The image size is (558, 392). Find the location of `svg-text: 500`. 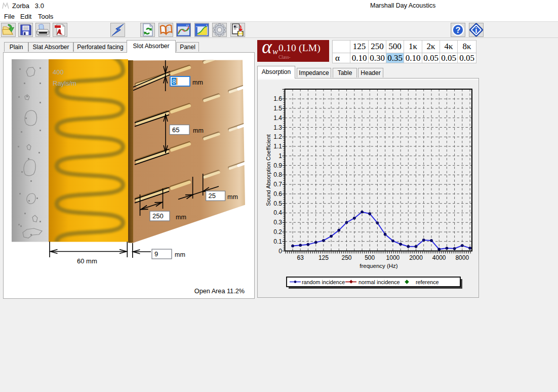

svg-text: 500 is located at coordinates (370, 258).